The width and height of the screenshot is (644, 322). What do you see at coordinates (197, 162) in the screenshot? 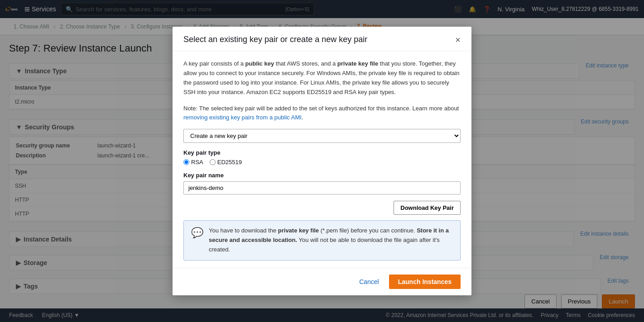
I see `rsa-label-text: RSA` at bounding box center [197, 162].